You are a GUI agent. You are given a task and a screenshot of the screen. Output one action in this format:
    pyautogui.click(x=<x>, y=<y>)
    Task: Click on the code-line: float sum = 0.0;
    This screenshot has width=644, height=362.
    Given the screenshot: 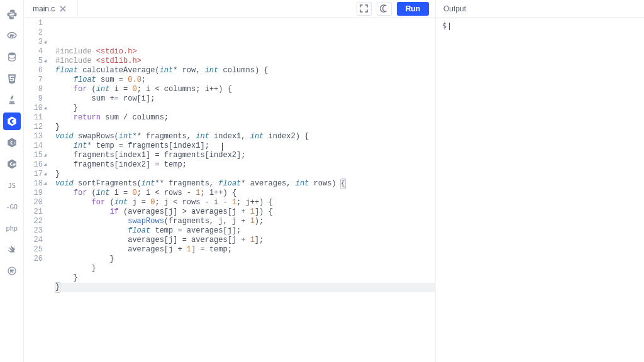 What is the action you would take?
    pyautogui.click(x=245, y=80)
    